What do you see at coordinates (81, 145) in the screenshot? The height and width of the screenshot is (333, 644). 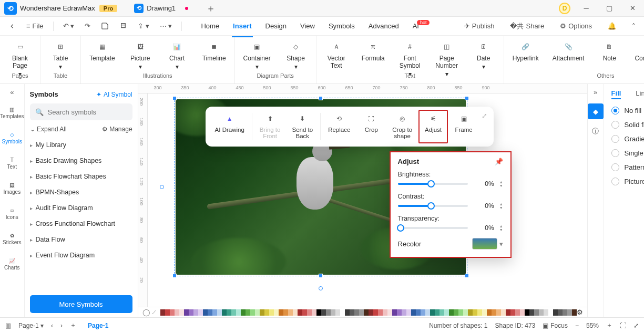 I see `symbol-category: My Library` at bounding box center [81, 145].